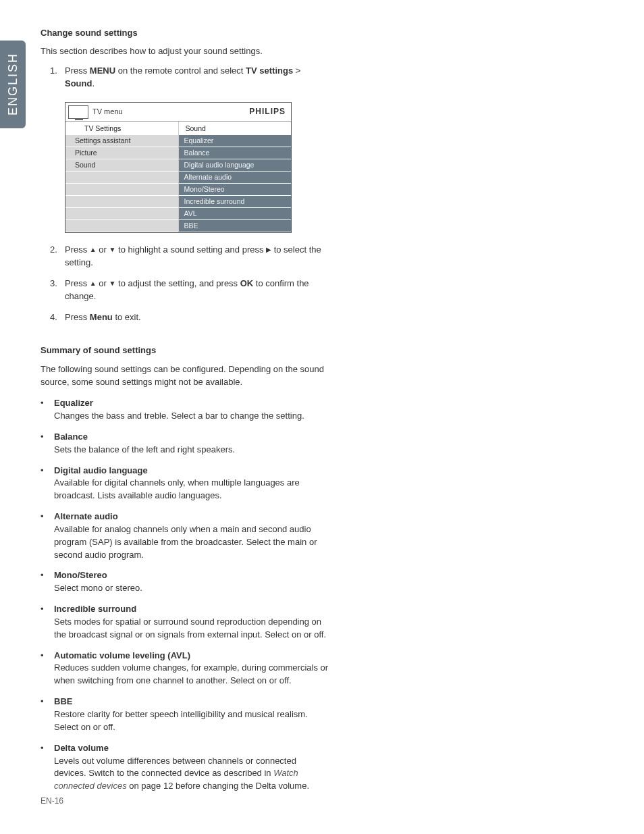 The width and height of the screenshot is (644, 834). I want to click on menu-right-header: Sound, so click(235, 128).